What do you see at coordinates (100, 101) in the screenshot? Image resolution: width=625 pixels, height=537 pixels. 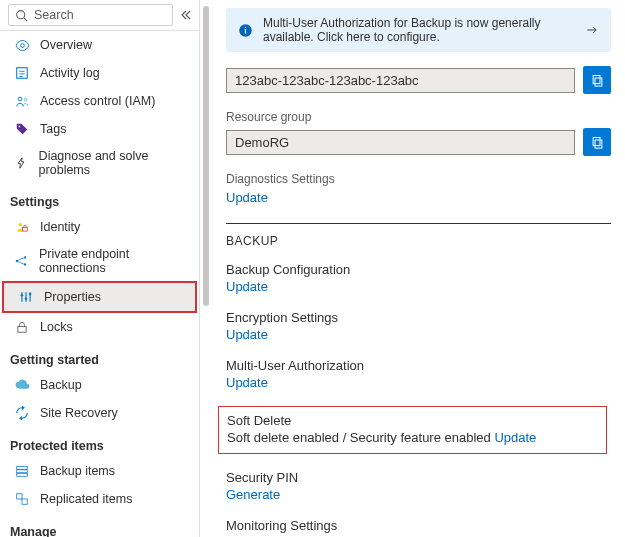 I see `nav-access-control: Access control (IAM)` at bounding box center [100, 101].